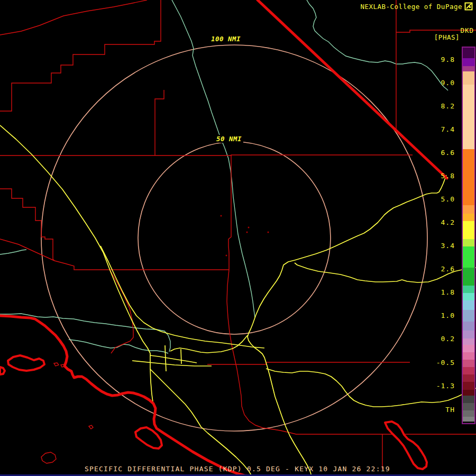  What do you see at coordinates (448, 106) in the screenshot?
I see `color-scale-tick: 8.2` at bounding box center [448, 106].